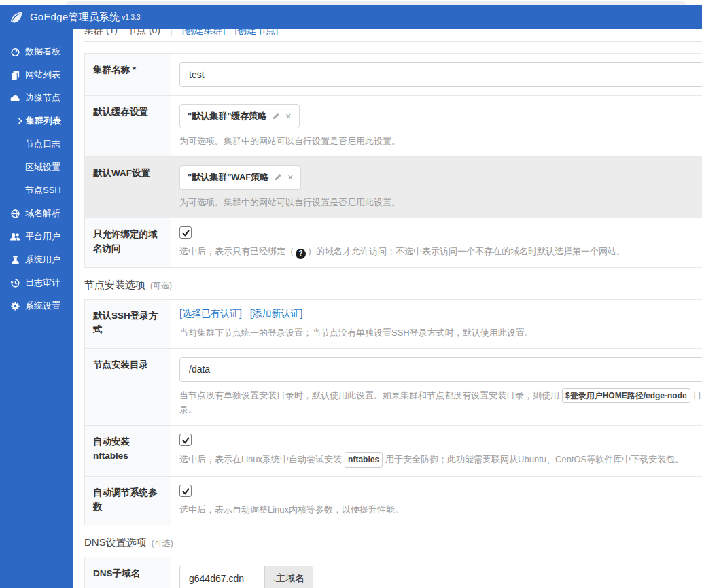 This screenshot has height=588, width=702. I want to click on tune-system-row: 自动调节系统参数 选中后，表示自动调整Linux内核等参数，以便提升性能。, so click(393, 501).